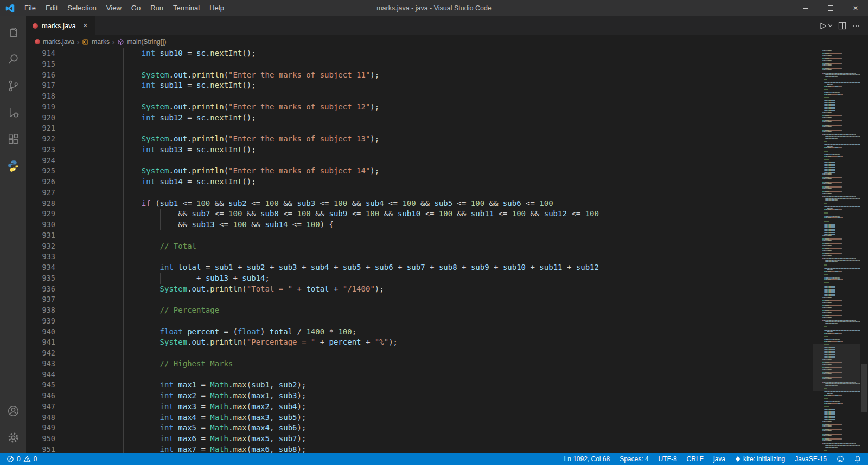 This screenshot has width=868, height=465. What do you see at coordinates (41, 96) in the screenshot?
I see `line-number: 918` at bounding box center [41, 96].